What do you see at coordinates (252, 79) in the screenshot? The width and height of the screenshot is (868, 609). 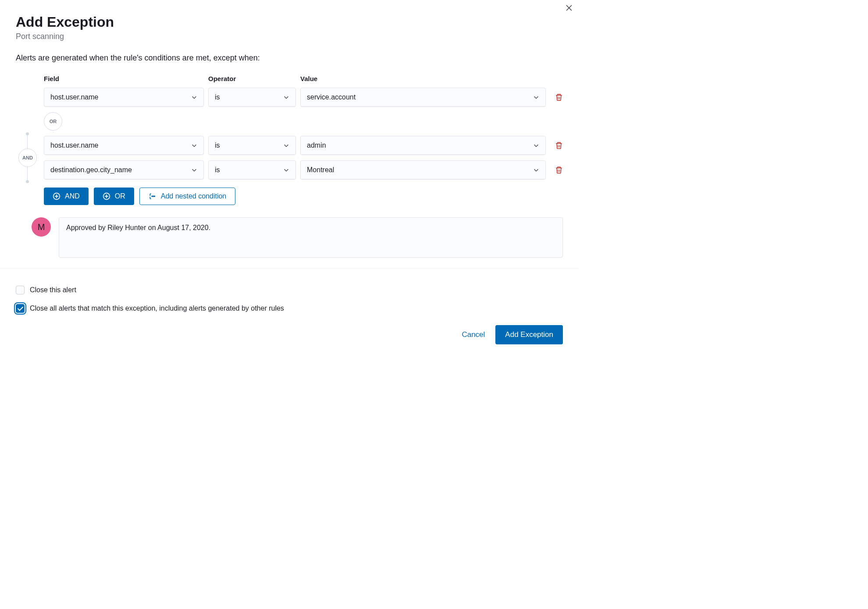 I see `column-header-operator: Operator` at bounding box center [252, 79].